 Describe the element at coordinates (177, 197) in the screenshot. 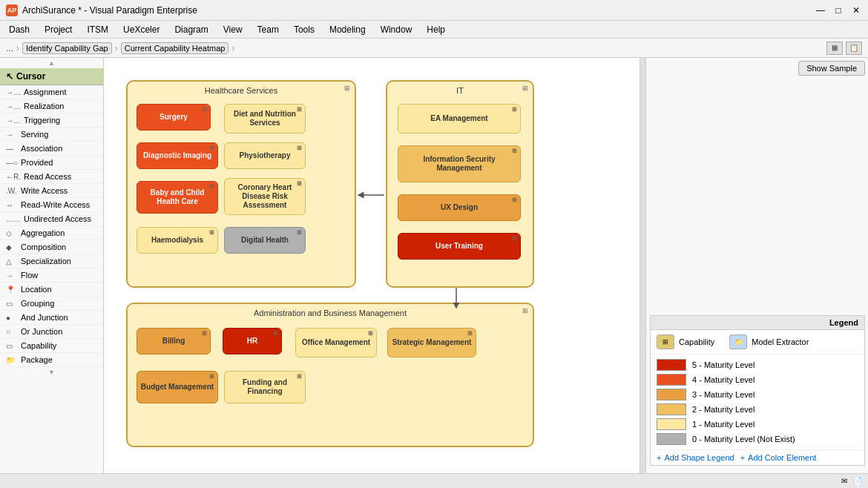

I see `cap-baby: Baby and Child Health Care⊞` at that location.